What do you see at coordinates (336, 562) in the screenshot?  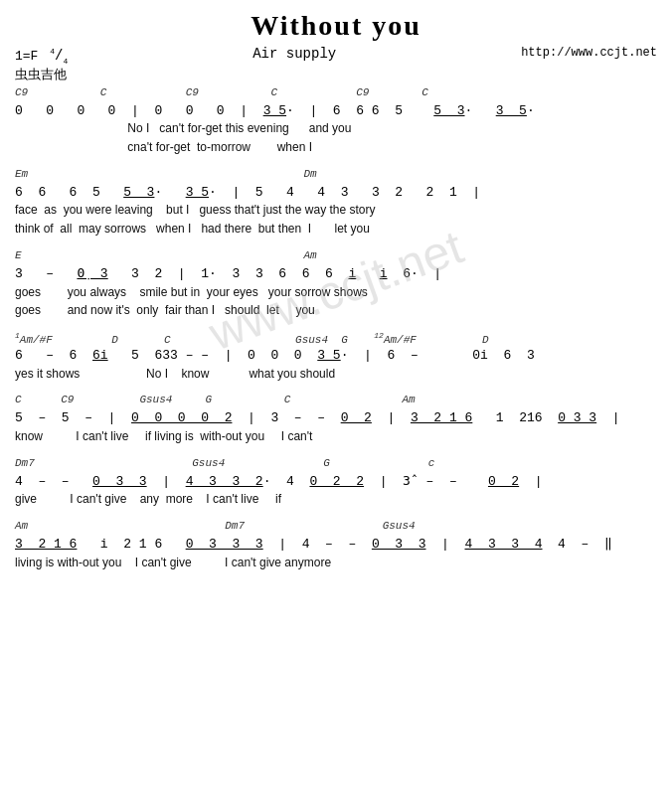 I see `lyric-line-7a: living is with-out you I can't give I ca…` at bounding box center [336, 562].